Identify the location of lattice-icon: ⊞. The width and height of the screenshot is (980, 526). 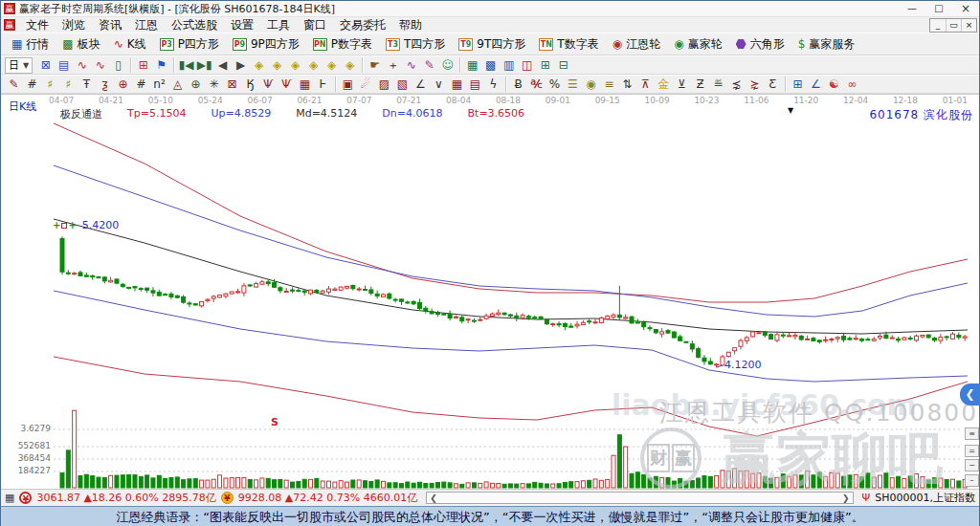
(144, 65).